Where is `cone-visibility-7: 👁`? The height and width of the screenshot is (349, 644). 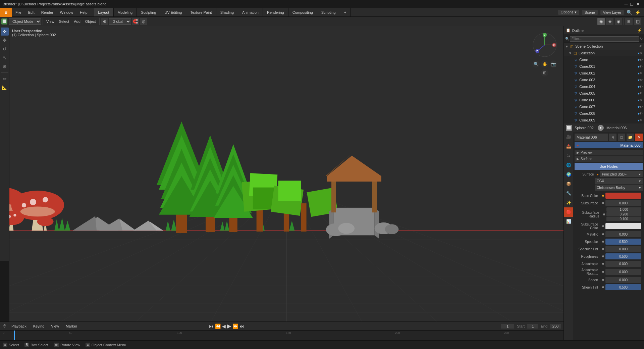 cone-visibility-7: 👁 is located at coordinates (641, 107).